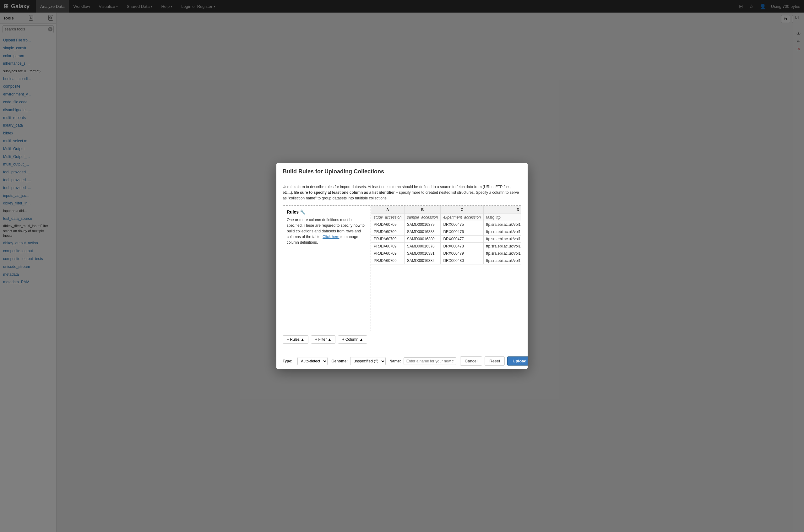  What do you see at coordinates (446, 246) in the screenshot?
I see `table-row: PRJDA60709SAMD00016378DRX000478ftp.sra.e…` at bounding box center [446, 246].